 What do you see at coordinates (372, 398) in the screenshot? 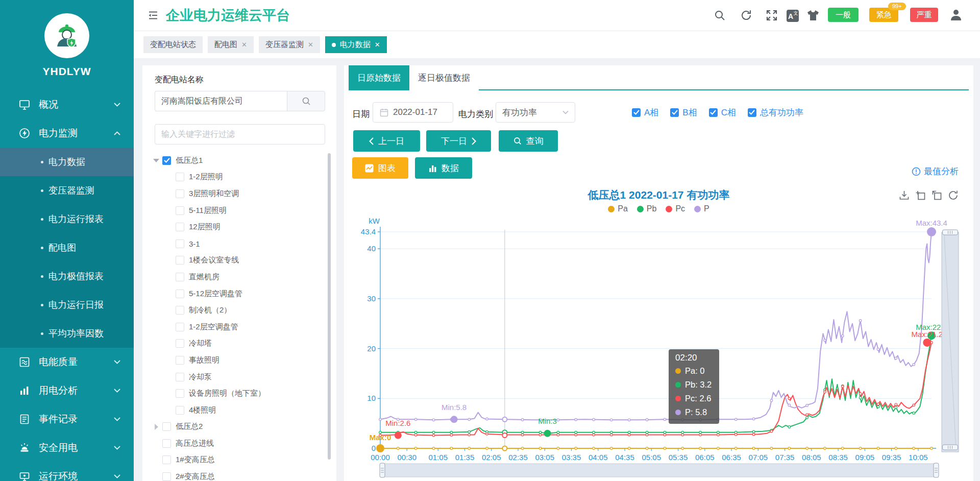
I see `y-tick-label: 10` at bounding box center [372, 398].